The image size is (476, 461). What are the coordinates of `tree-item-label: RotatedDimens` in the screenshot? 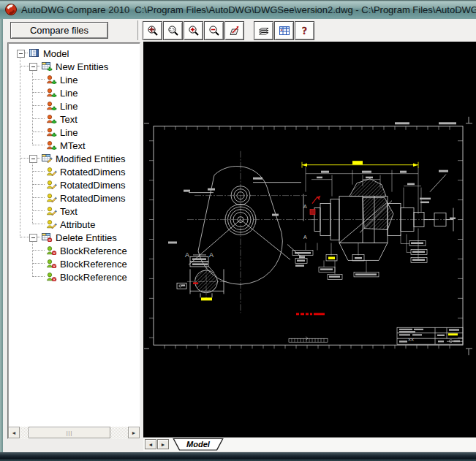 It's located at (92, 186).